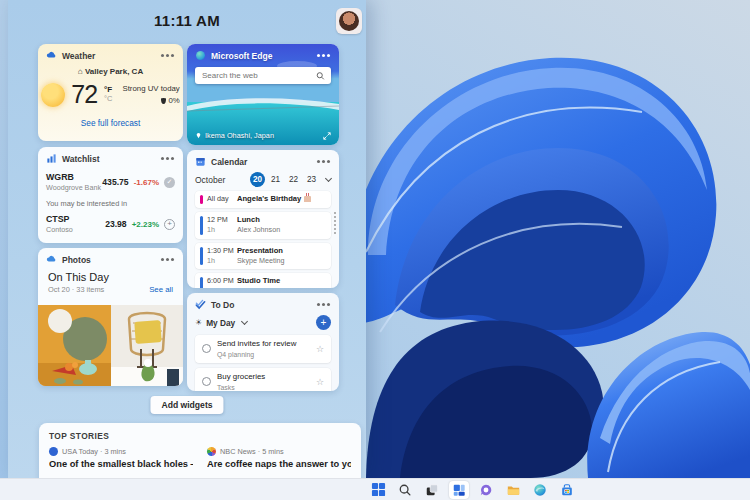 The height and width of the screenshot is (500, 750). What do you see at coordinates (308, 199) in the screenshot?
I see `cake-icon` at bounding box center [308, 199].